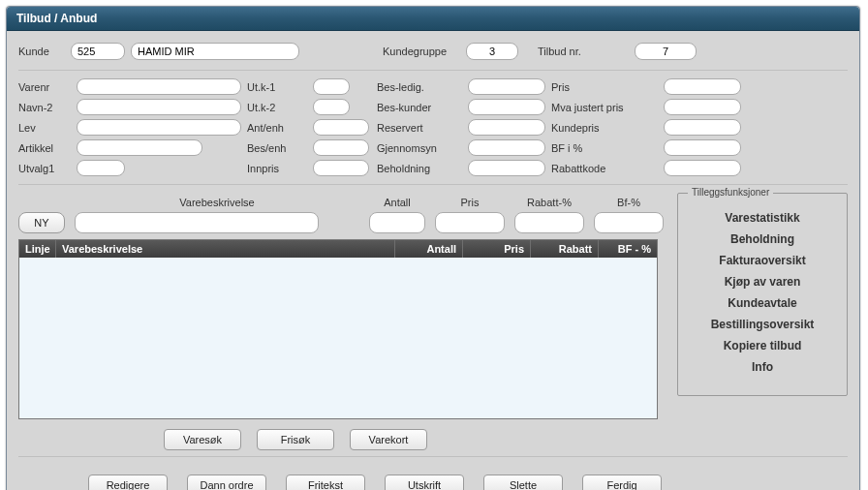 This screenshot has height=490, width=868. Describe the element at coordinates (331, 107) in the screenshot. I see `utk2-input` at that location.